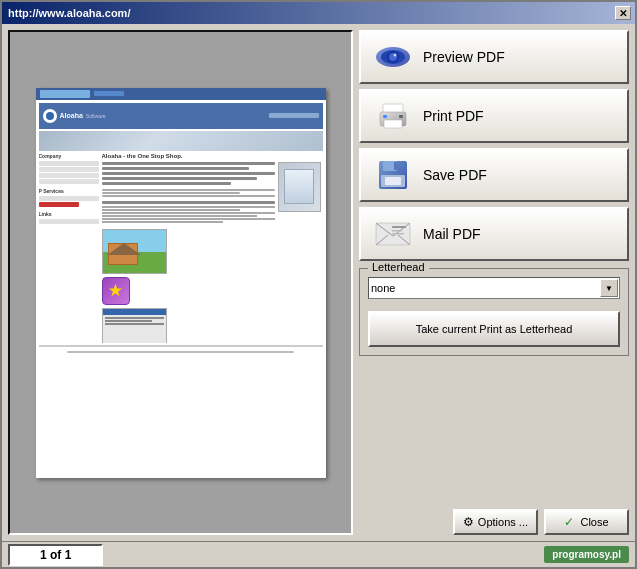 Image resolution: width=637 pixels, height=569 pixels. What do you see at coordinates (494, 116) in the screenshot?
I see `print-pdf-button: Print PDF` at bounding box center [494, 116].